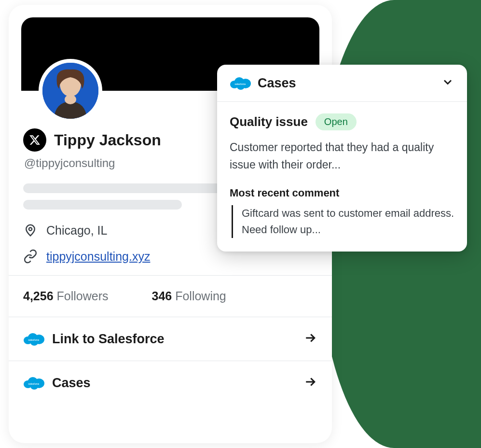 This screenshot has height=448, width=481. Describe the element at coordinates (70, 91) in the screenshot. I see `avatar` at that location.